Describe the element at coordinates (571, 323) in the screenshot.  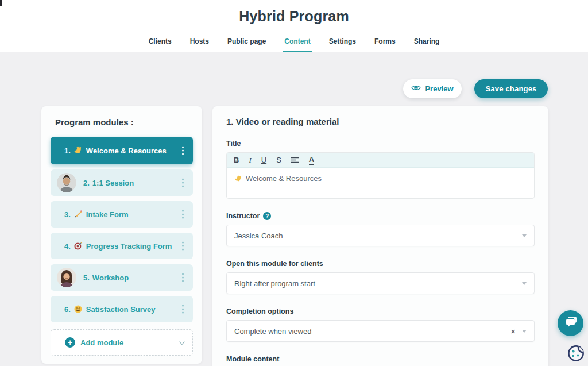
I see `chat-bubble-icon` at that location.